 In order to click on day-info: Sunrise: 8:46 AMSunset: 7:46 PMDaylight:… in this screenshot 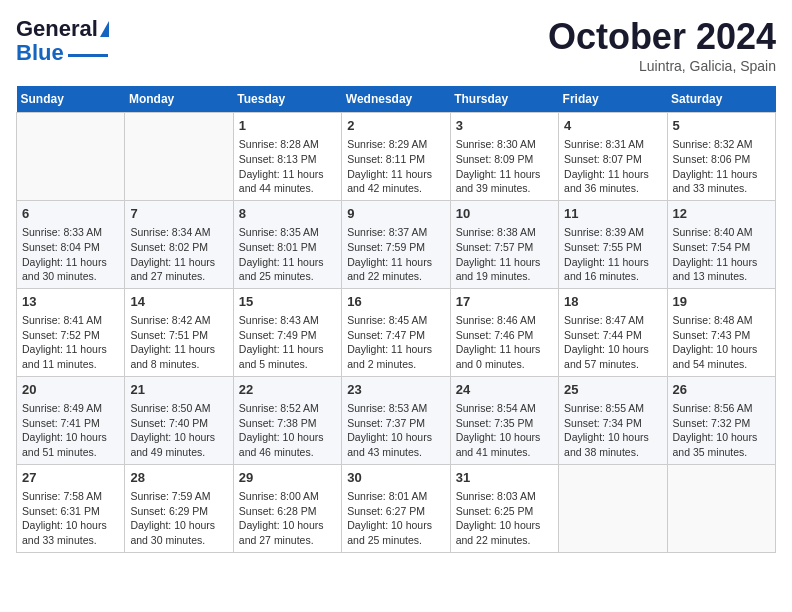, I will do `click(504, 342)`.